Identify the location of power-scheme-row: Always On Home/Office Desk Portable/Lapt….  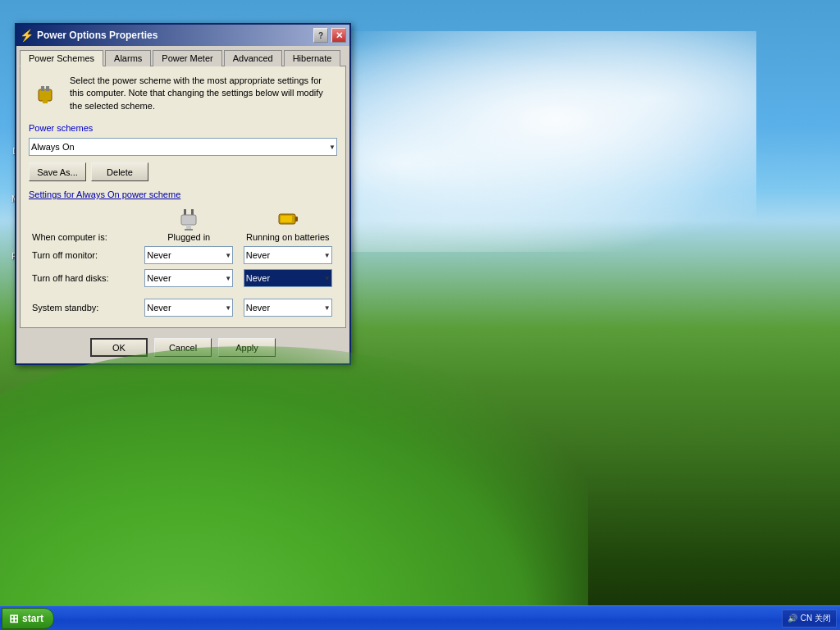
(183, 147).